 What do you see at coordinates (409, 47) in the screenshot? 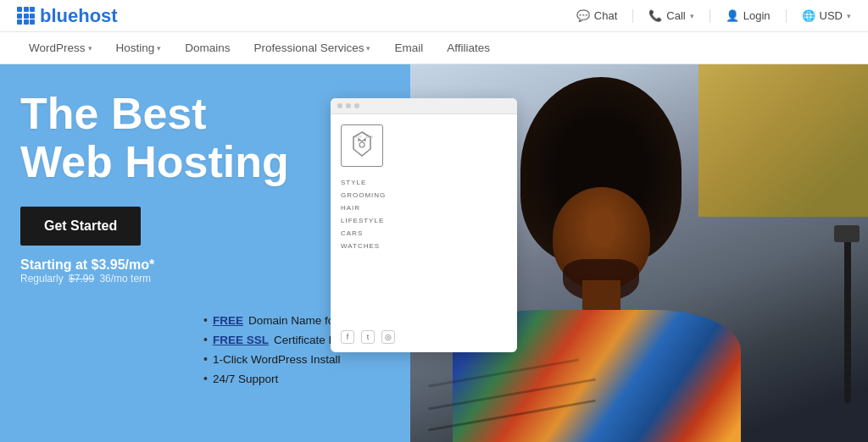
I see `nav-item-email: Email` at bounding box center [409, 47].